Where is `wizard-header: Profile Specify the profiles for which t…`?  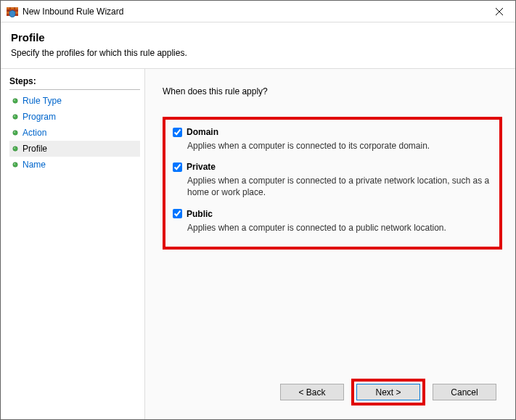 wizard-header: Profile Specify the profiles for which t… is located at coordinates (258, 46).